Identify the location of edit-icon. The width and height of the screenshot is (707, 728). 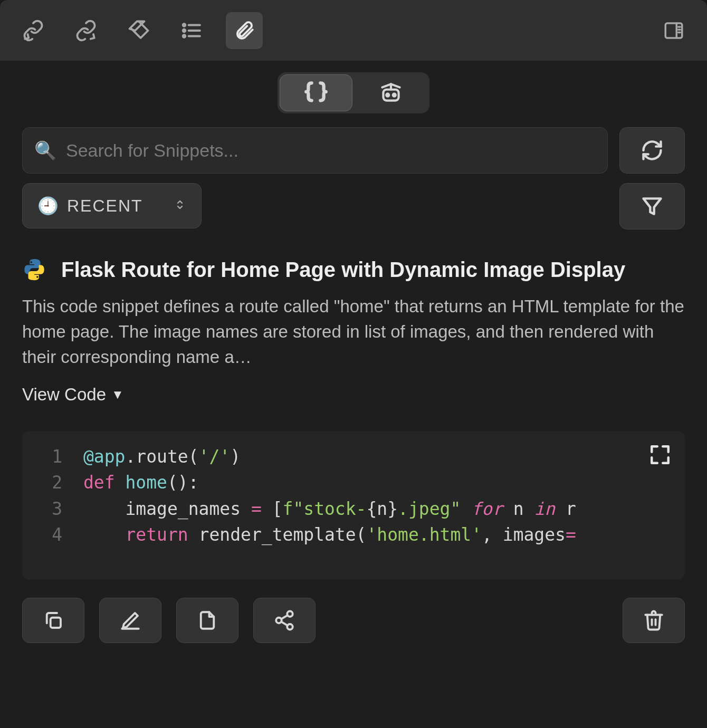
(130, 620).